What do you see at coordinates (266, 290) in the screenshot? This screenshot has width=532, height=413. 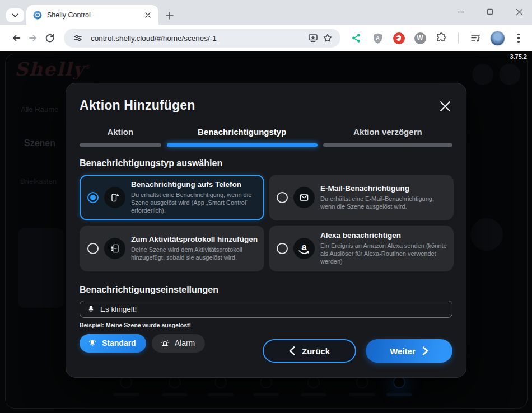 I see `notification-settings-heading: Benachrichtigungseinstellungen` at bounding box center [266, 290].